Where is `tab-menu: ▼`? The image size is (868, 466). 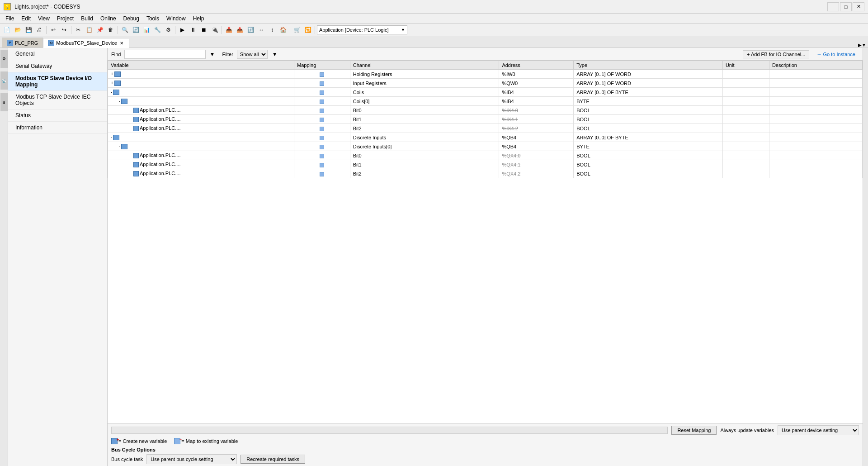
tab-menu: ▼ is located at coordinates (864, 45).